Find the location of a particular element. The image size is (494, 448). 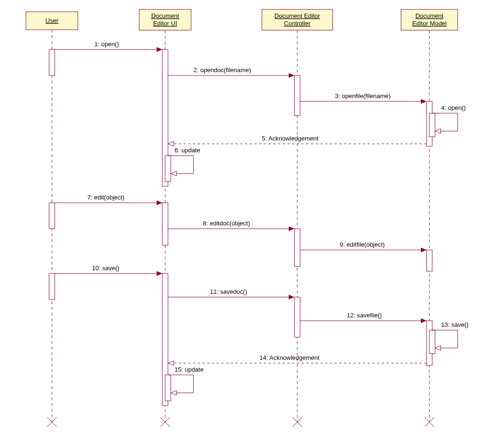

message-13-label: 13: save() is located at coordinates (455, 324).